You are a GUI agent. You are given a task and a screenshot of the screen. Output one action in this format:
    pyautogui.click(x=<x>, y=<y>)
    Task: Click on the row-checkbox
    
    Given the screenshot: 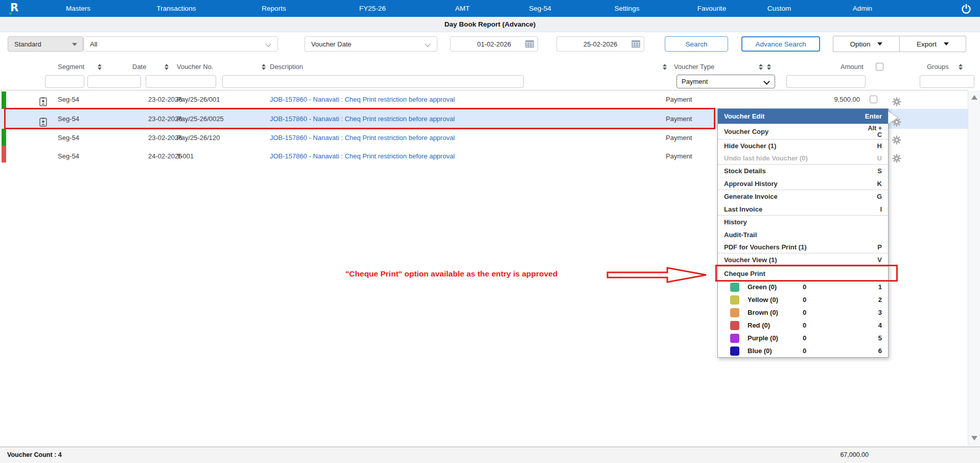 What is the action you would take?
    pyautogui.click(x=874, y=99)
    